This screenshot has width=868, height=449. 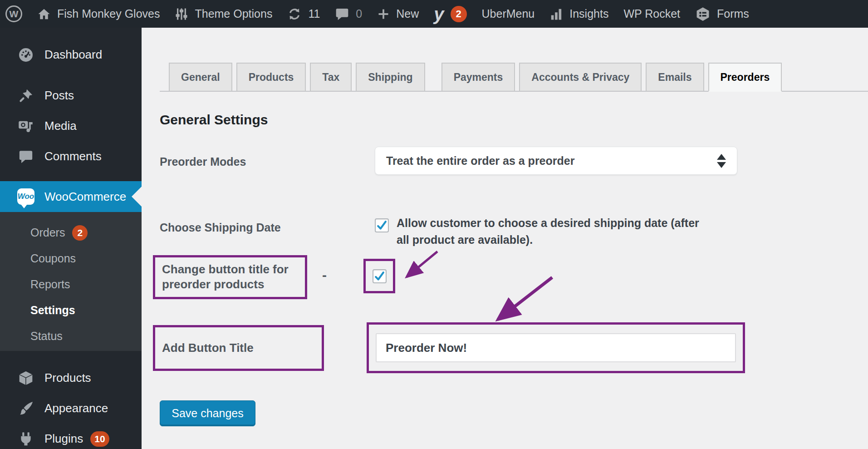 What do you see at coordinates (230, 277) in the screenshot?
I see `annotation-box-change-button-title: Change button title for preorder product…` at bounding box center [230, 277].